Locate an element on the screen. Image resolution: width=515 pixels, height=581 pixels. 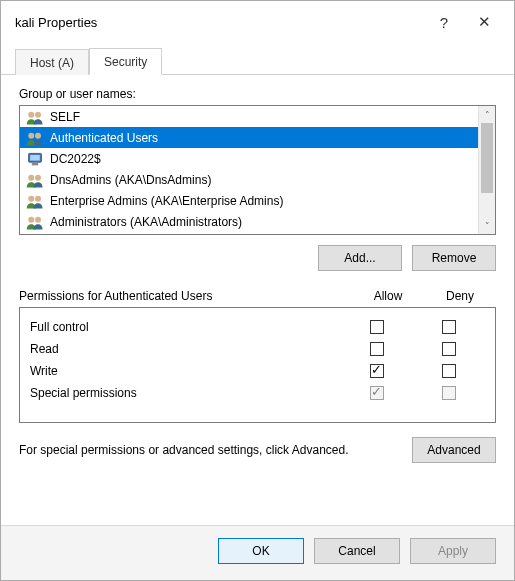
permission-label: Special permissions is located at coordinates (186, 393).